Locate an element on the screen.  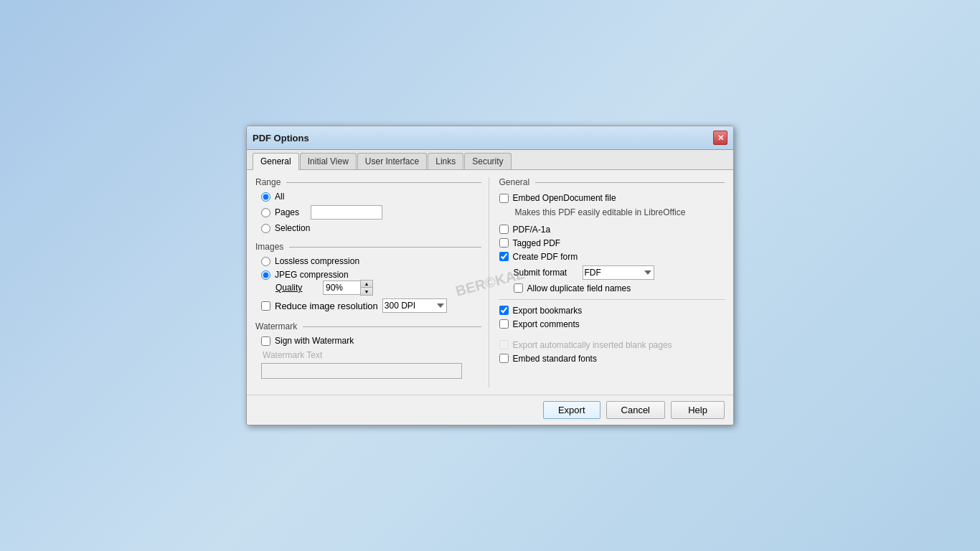
range-section: Range All Pages Select is located at coordinates (369, 205).